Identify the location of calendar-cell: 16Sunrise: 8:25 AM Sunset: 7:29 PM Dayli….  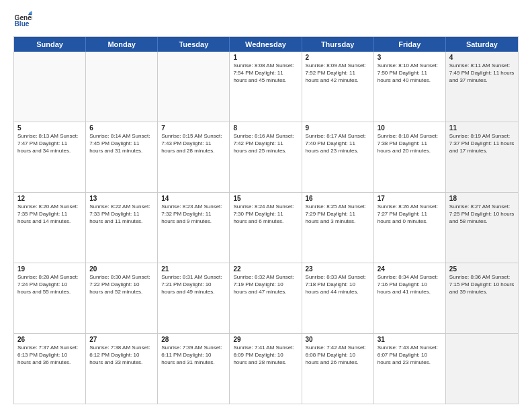
(339, 228).